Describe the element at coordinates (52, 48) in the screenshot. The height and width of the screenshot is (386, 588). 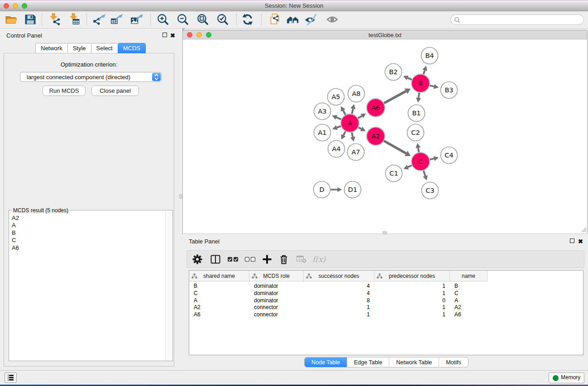
I see `tab-network: Network` at that location.